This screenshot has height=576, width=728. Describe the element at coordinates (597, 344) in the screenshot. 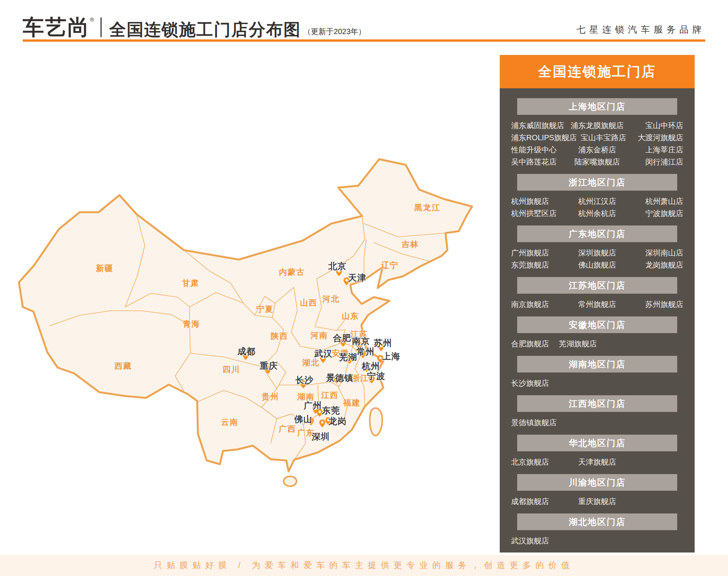

I see `store-row: 合肥旗舰店芜湖旗舰店` at that location.